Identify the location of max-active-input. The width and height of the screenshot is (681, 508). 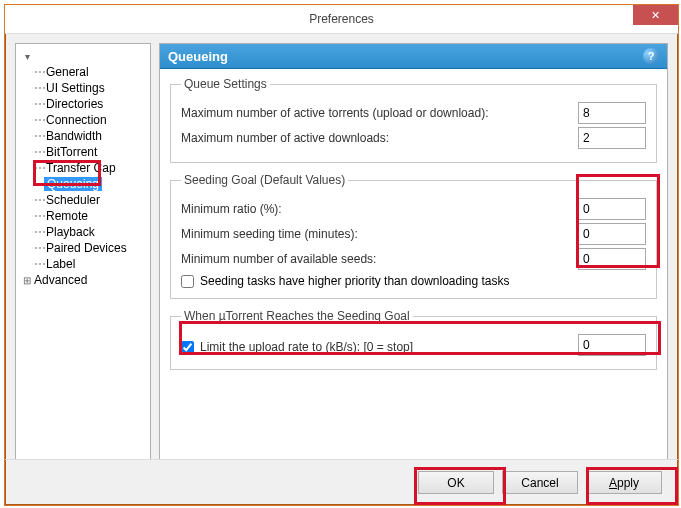
(612, 113).